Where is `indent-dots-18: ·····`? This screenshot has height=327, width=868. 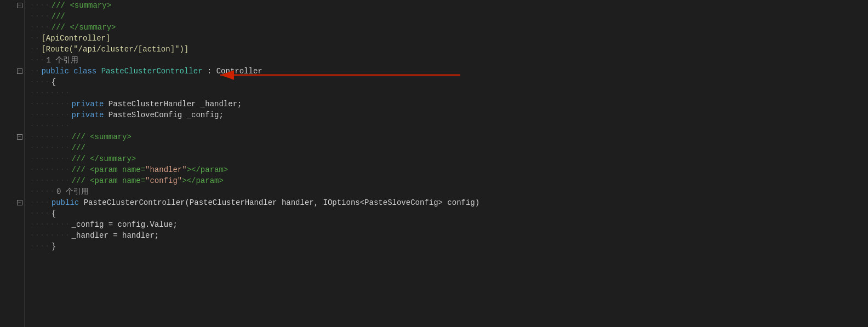
indent-dots-18: ····· is located at coordinates (43, 192).